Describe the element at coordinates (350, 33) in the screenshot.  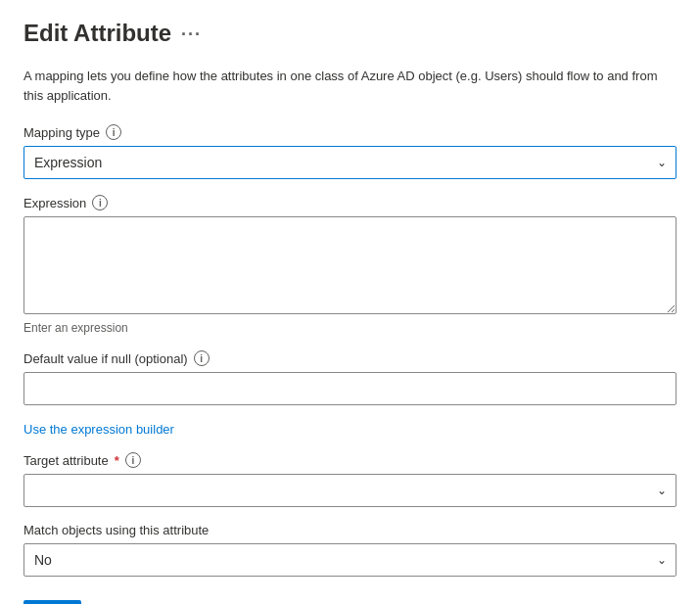
I see `header-row: Edit Attribute ···` at that location.